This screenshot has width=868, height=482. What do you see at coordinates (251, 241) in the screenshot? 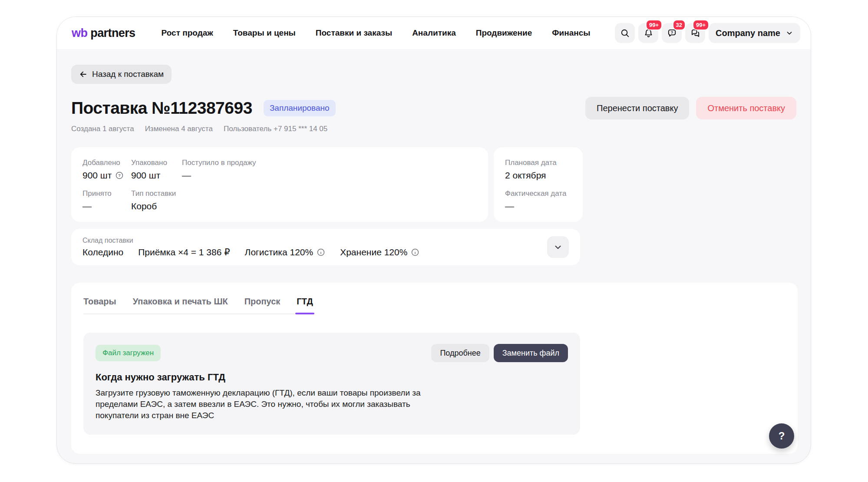
I see `warehouse-label: Склад поставки` at bounding box center [251, 241].